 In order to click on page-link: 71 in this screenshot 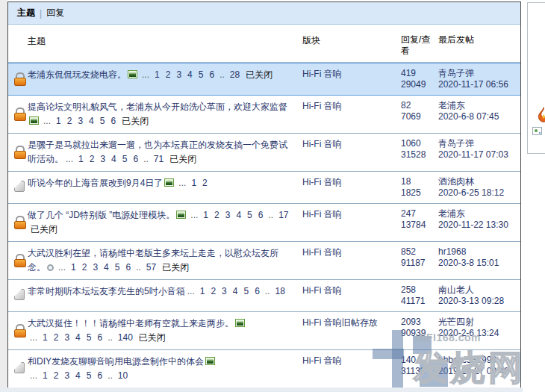, I will do `click(158, 159)`.